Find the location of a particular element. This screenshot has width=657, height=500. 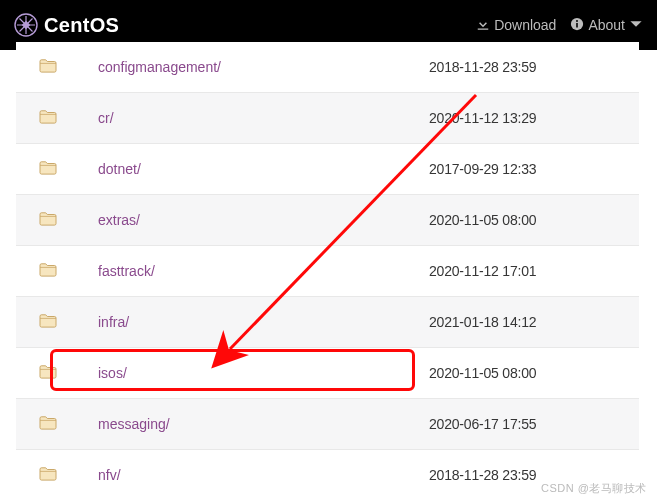

directory-link: dotnet/ is located at coordinates (120, 169).